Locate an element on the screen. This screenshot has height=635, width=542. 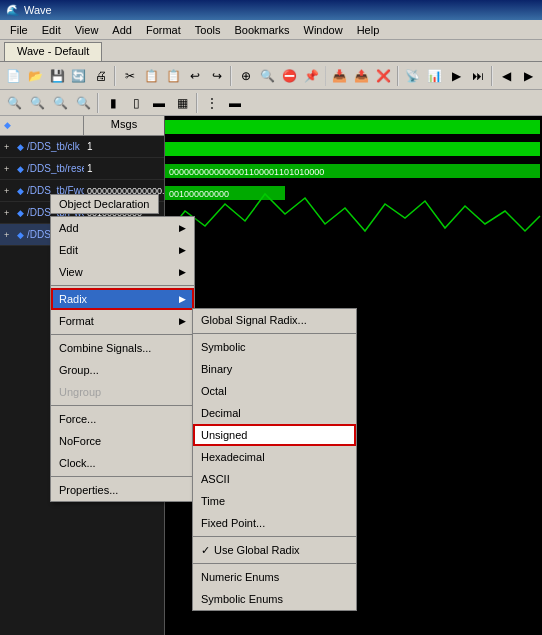
sub-time: Time is located at coordinates (274, 501).